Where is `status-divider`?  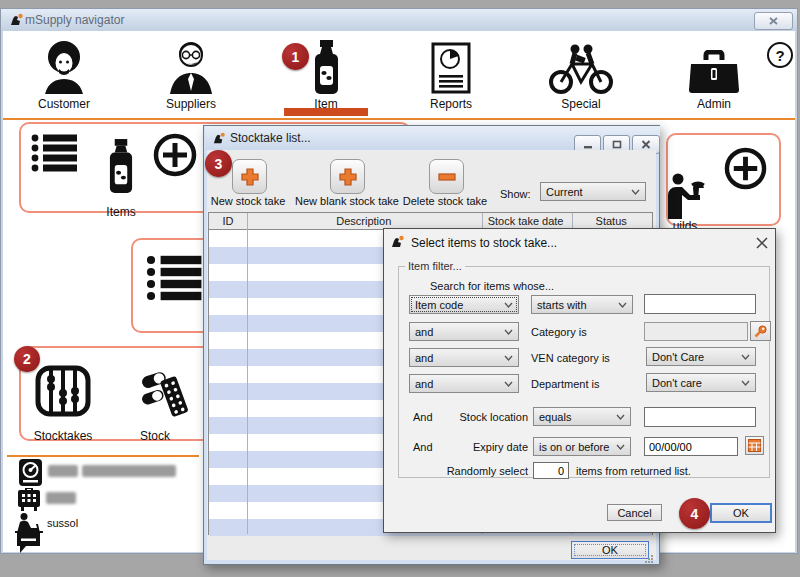 status-divider is located at coordinates (103, 456).